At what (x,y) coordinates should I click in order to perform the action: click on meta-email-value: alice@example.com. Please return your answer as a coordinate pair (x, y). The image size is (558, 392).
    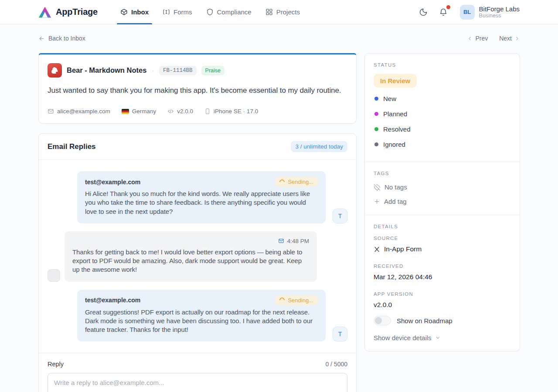
    Looking at the image, I should click on (84, 112).